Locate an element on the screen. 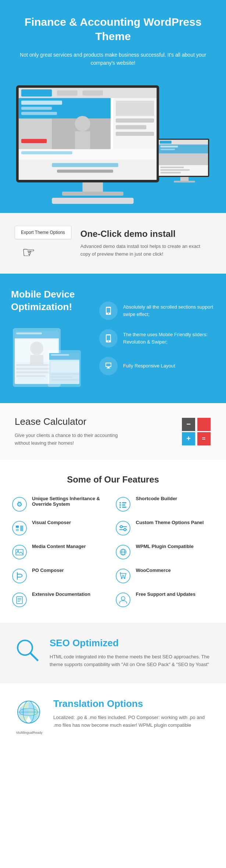  media-manager-icon is located at coordinates (19, 552).